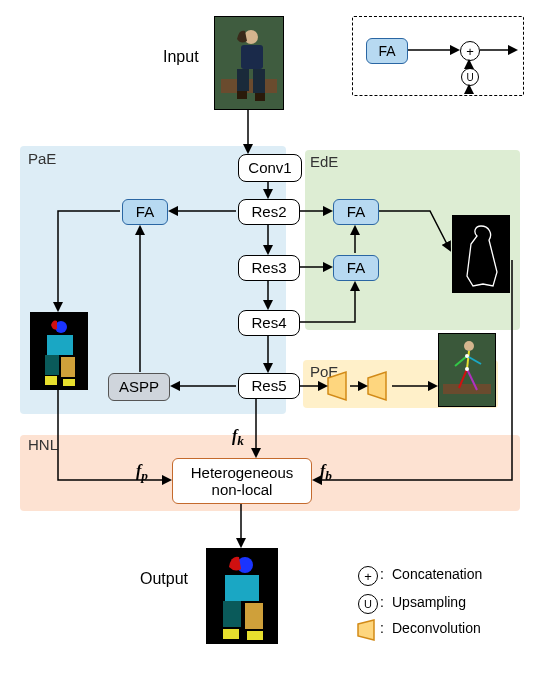  What do you see at coordinates (249, 63) in the screenshot?
I see `input-thumb` at bounding box center [249, 63].